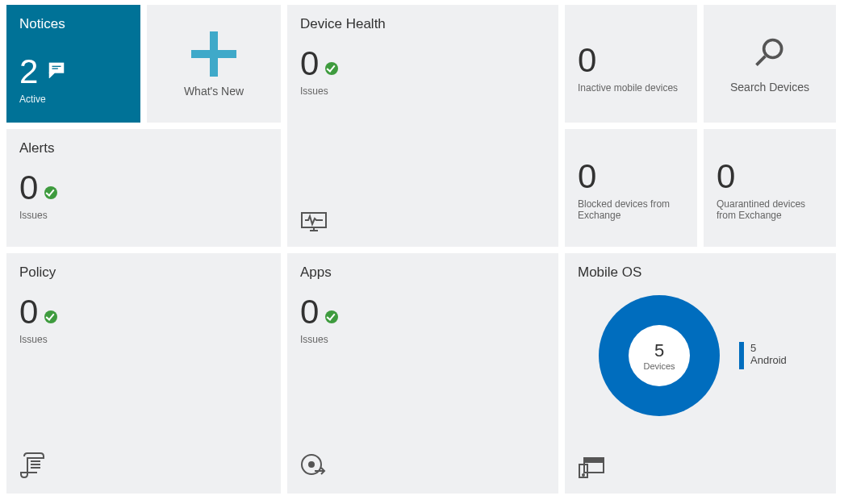 The height and width of the screenshot is (504, 844). I want to click on quarantined-devices-tile: 0 Quarantined devices from Exchange, so click(770, 188).